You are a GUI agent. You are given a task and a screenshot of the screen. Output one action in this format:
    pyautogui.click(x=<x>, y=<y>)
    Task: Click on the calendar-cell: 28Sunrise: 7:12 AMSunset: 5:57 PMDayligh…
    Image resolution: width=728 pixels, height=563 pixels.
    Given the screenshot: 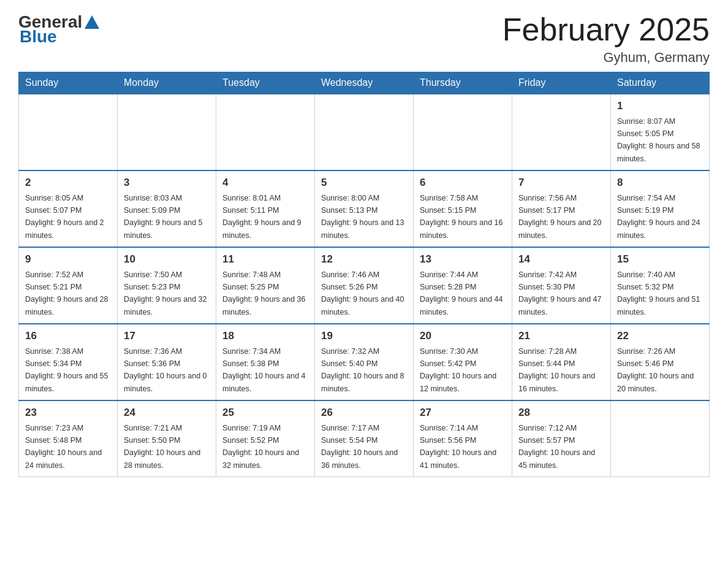 What is the action you would take?
    pyautogui.click(x=561, y=439)
    